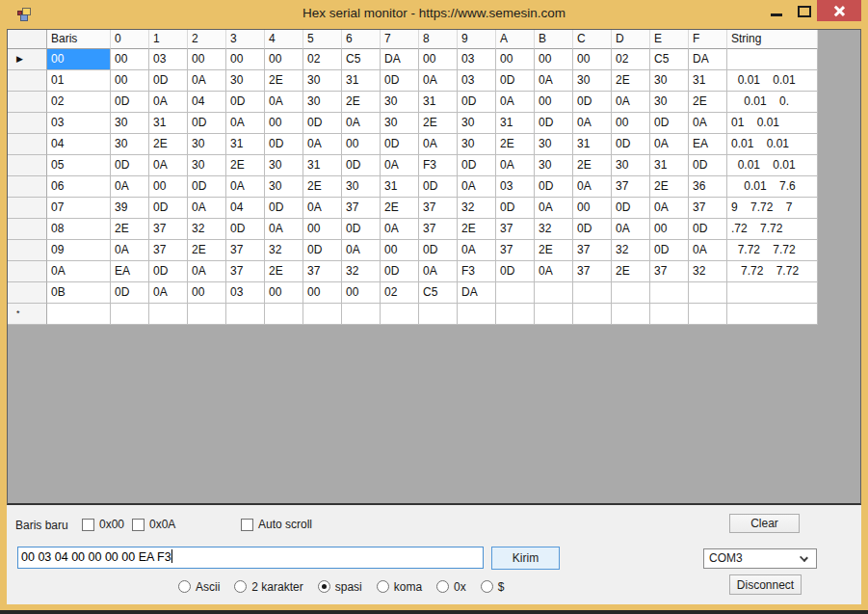 The width and height of the screenshot is (868, 614). I want to click on hex-cell: F3, so click(477, 272).